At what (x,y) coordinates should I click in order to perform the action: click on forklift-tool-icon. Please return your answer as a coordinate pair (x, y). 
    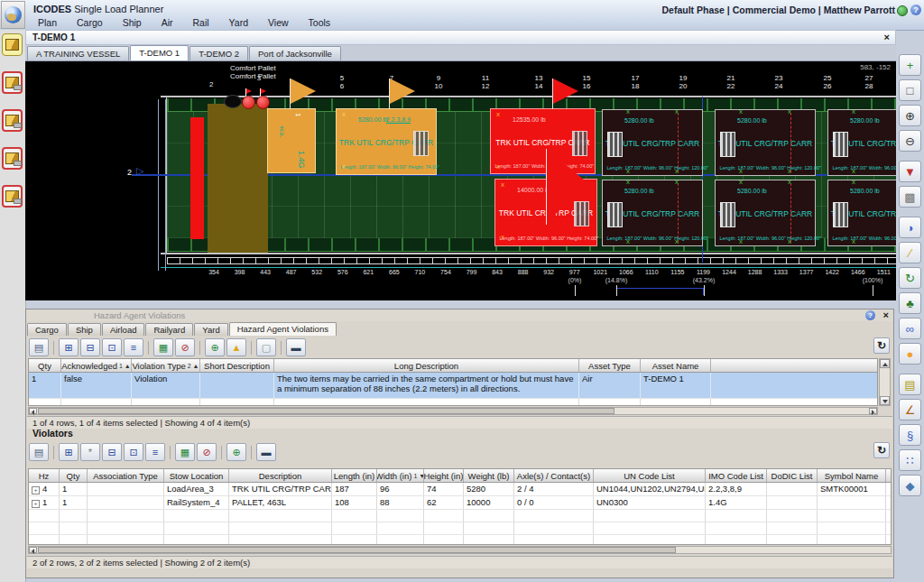
    Looking at the image, I should click on (13, 121).